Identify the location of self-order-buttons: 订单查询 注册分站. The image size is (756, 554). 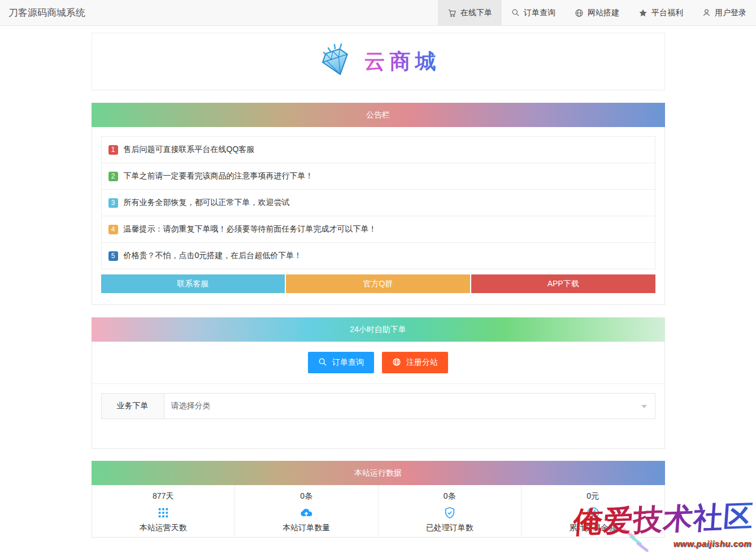
(379, 363).